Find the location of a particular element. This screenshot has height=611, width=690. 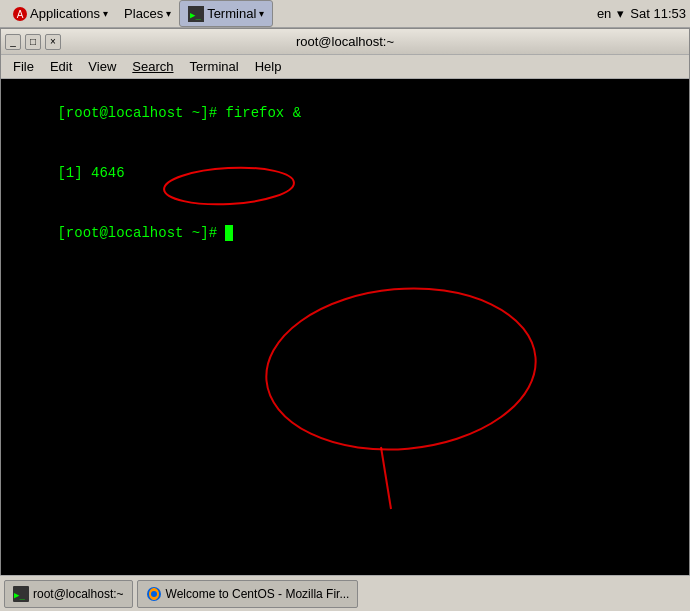

menu-file: File is located at coordinates (24, 66).